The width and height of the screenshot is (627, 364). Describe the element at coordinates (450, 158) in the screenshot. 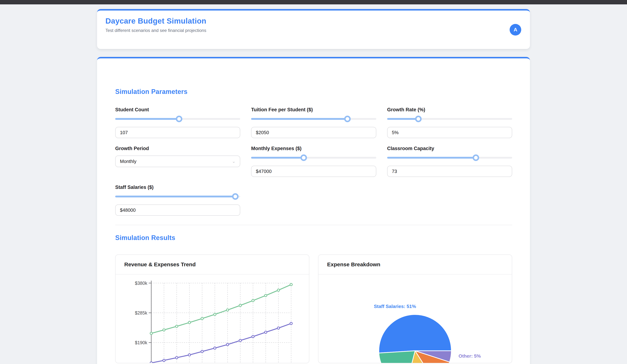

I see `classroom-capacity-slider` at that location.